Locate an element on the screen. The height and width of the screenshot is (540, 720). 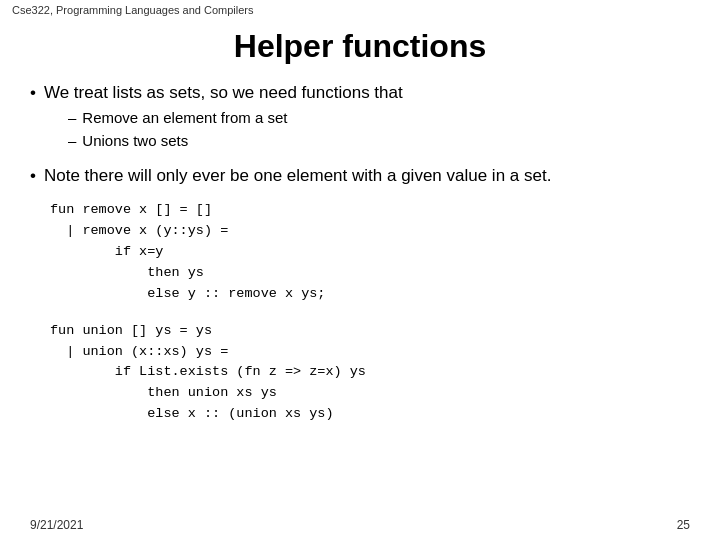
bullet-main-2: • Note there will only ever be one eleme… is located at coordinates (360, 176).